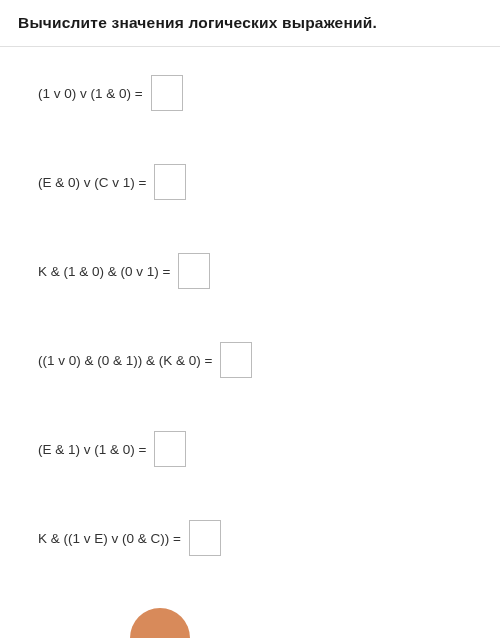  Describe the element at coordinates (125, 360) in the screenshot. I see `expression-text: ((1 v 0) & (0 & 1)) & (K & 0) =` at that location.